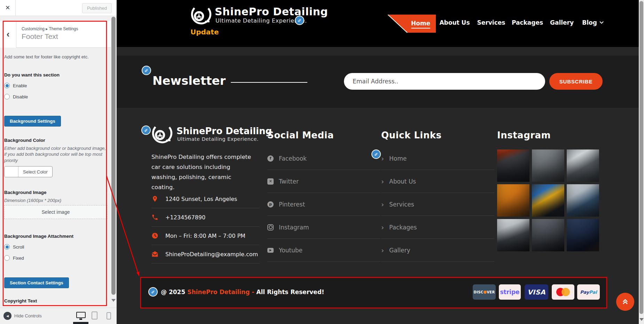  What do you see at coordinates (204, 172) in the screenshot?
I see `footer-about-text: ShinePro Detailing offers complete car c…` at bounding box center [204, 172].